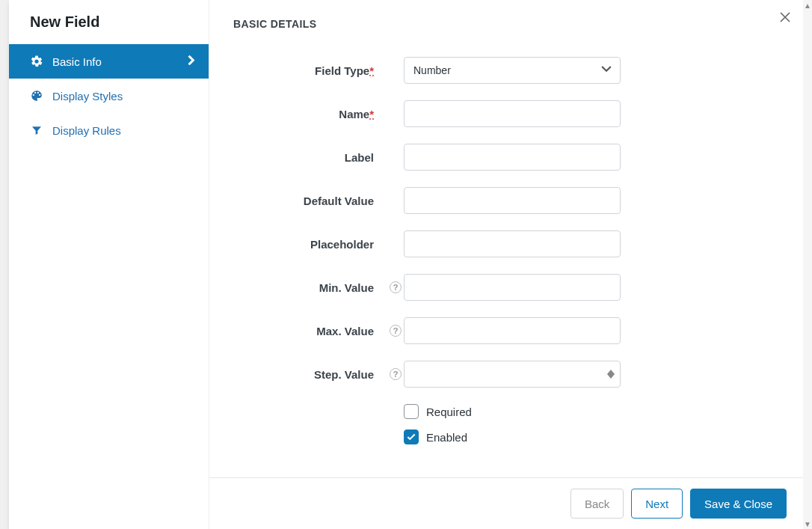 This screenshot has width=812, height=529. What do you see at coordinates (808, 5) in the screenshot?
I see `scroll-up-icon: ▲` at bounding box center [808, 5].